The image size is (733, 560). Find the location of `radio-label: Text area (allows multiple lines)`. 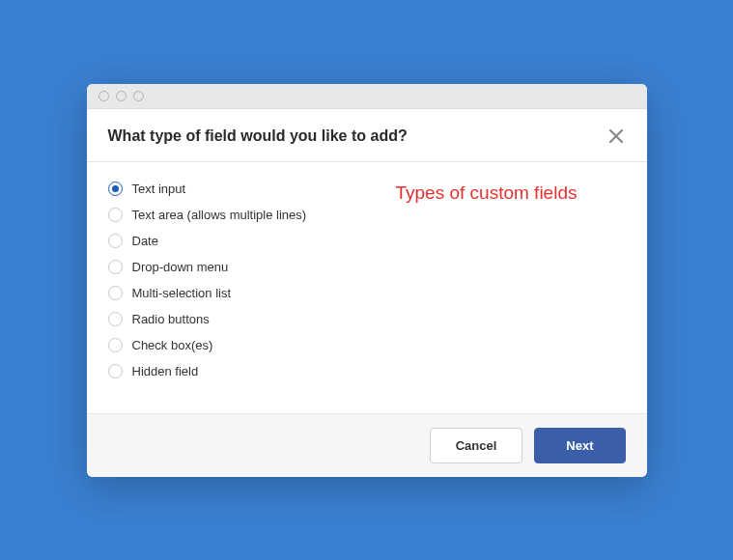

radio-label: Text area (allows multiple lines) is located at coordinates (220, 214).